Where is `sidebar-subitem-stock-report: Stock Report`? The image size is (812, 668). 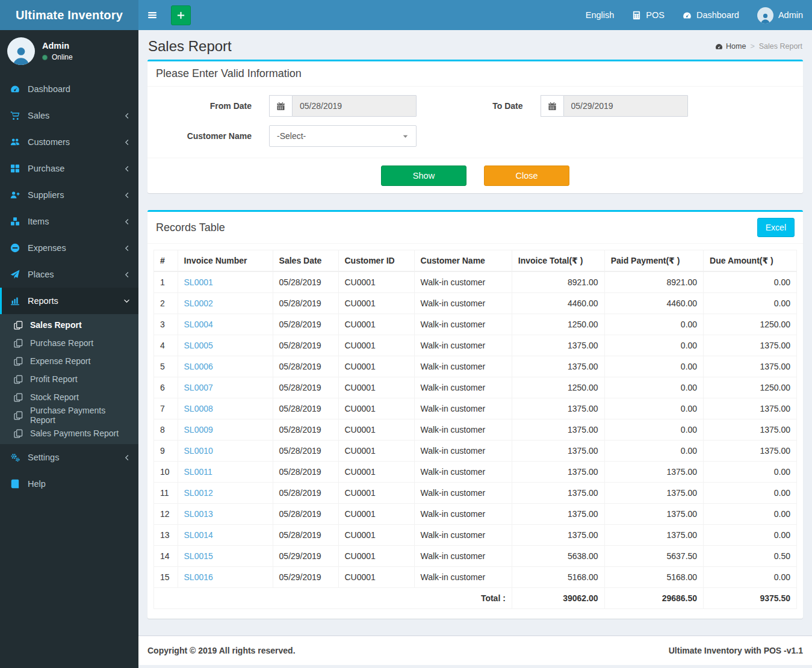 sidebar-subitem-stock-report: Stock Report is located at coordinates (69, 397).